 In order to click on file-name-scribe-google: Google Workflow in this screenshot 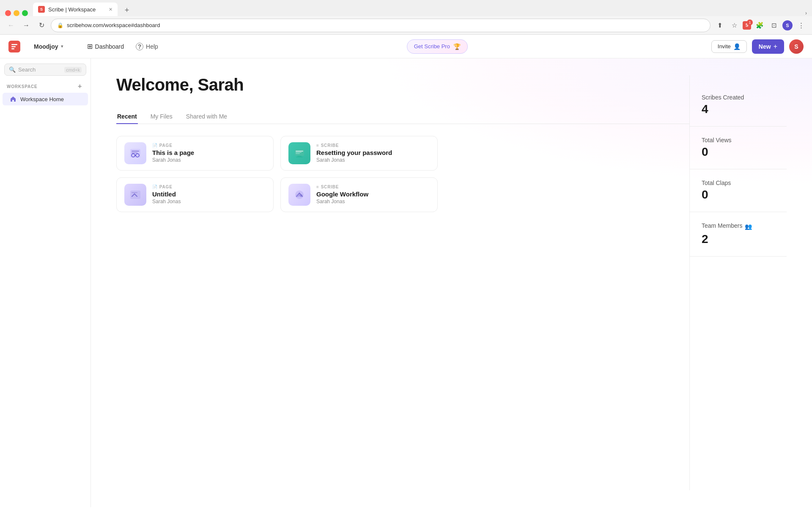, I will do `click(373, 194)`.